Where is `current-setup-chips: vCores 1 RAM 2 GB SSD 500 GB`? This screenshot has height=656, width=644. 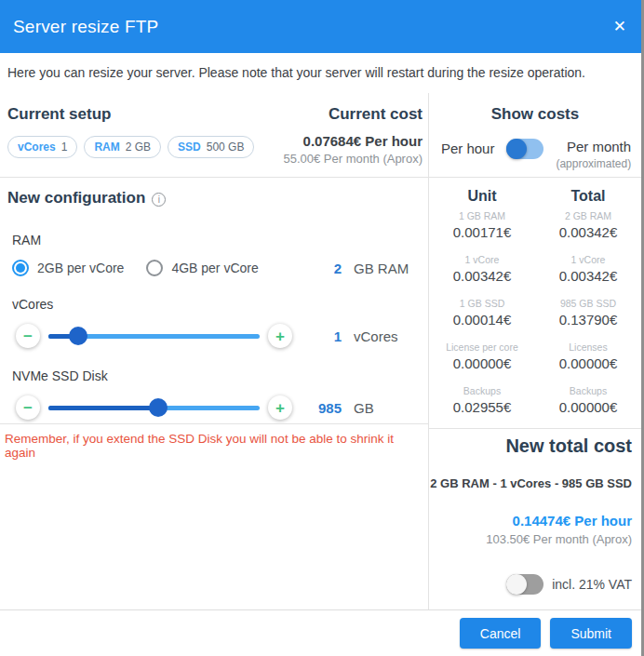 current-setup-chips: vCores 1 RAM 2 GB SSD 500 GB is located at coordinates (130, 147).